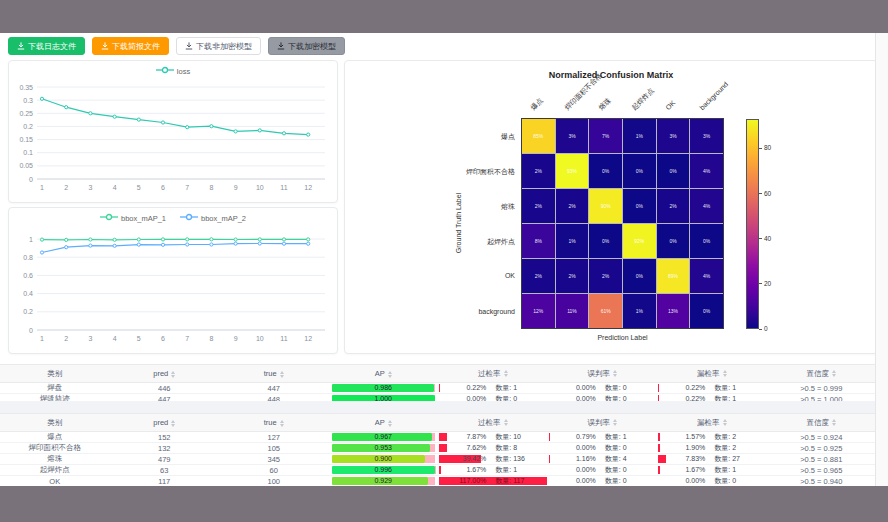  What do you see at coordinates (430, 312) in the screenshot?
I see `matrix-row-label: background` at bounding box center [430, 312].